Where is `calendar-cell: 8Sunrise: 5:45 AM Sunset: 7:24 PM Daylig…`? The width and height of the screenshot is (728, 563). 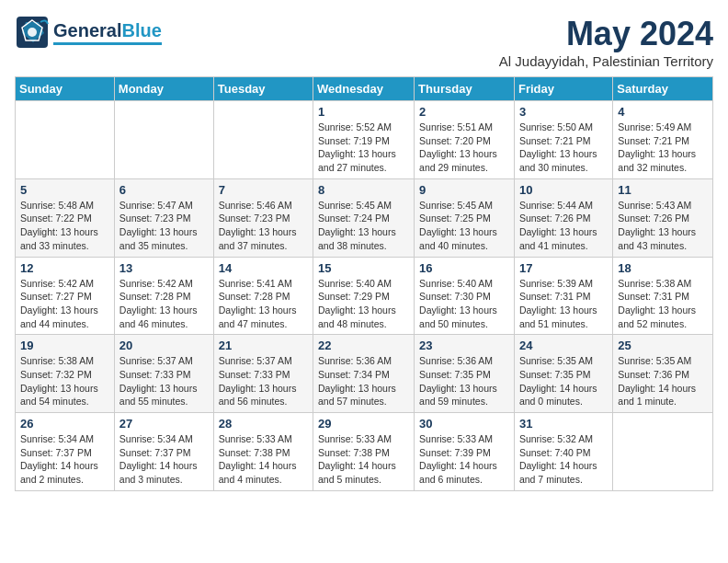
calendar-cell: 8Sunrise: 5:45 AM Sunset: 7:24 PM Daylig… is located at coordinates (364, 217).